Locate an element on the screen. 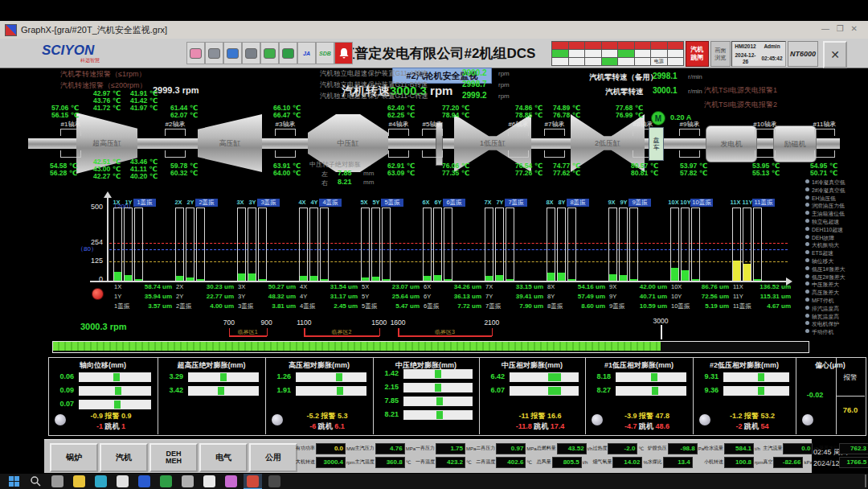 The width and height of the screenshot is (868, 489). sdb-icon: SDB is located at coordinates (325, 53).